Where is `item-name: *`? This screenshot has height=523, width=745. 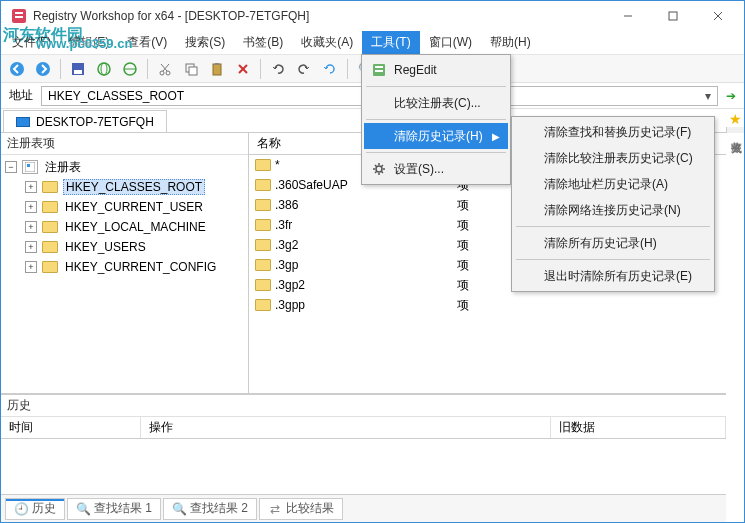
item-name: * is located at coordinates (278, 165).